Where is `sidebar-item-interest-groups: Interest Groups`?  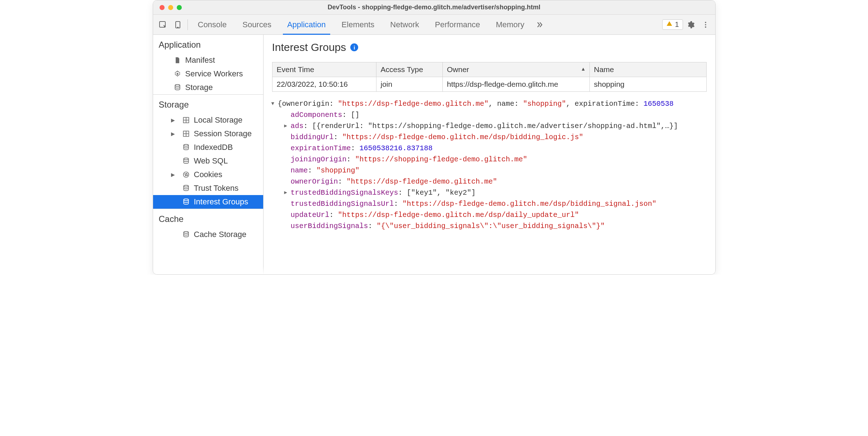 sidebar-item-interest-groups: Interest Groups is located at coordinates (208, 202).